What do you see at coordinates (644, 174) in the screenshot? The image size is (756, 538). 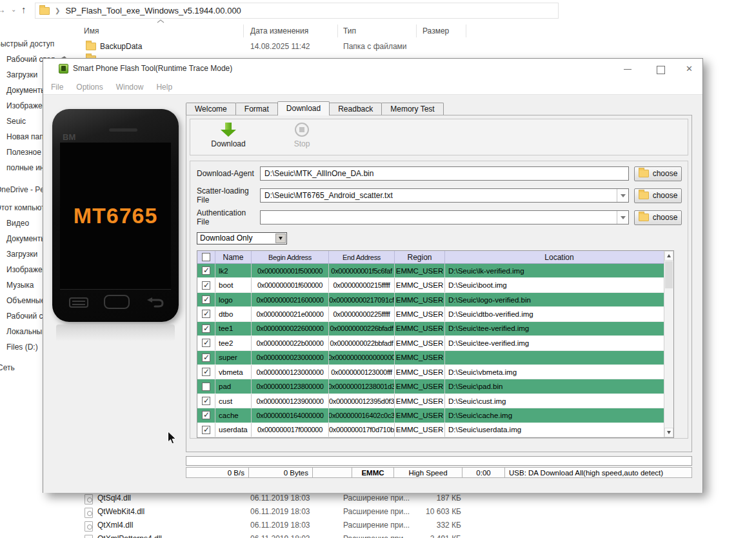 I see `folder-icon` at bounding box center [644, 174].